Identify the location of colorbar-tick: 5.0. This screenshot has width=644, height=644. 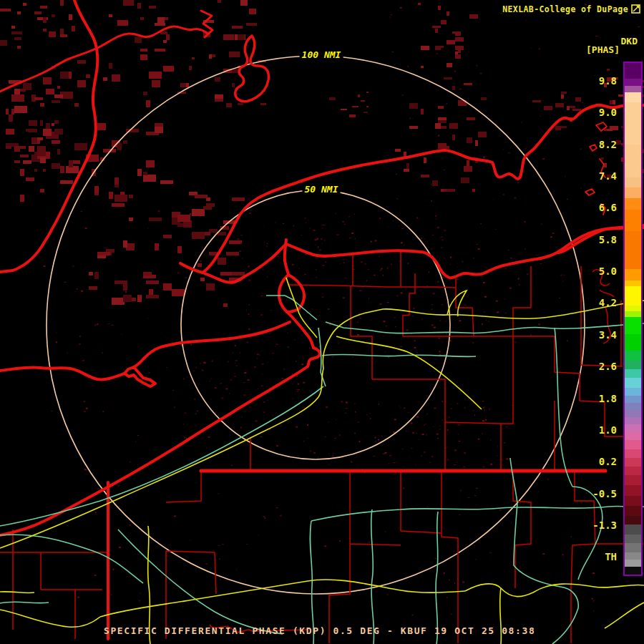
(595, 271).